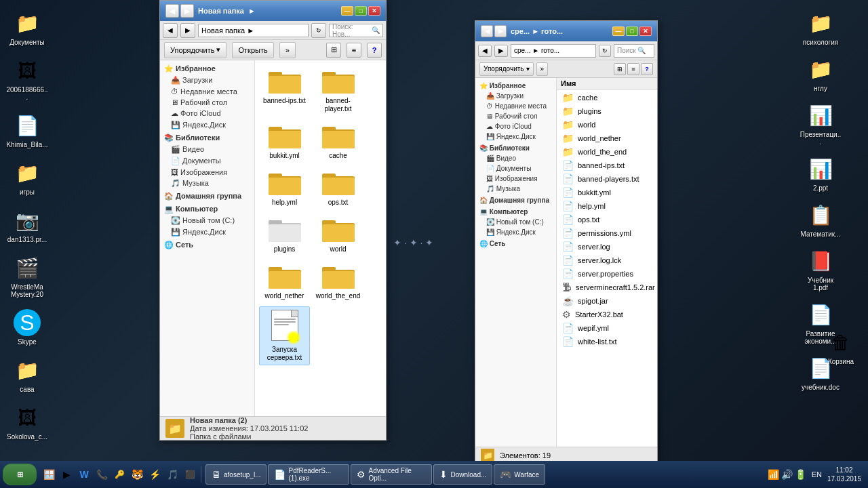 This screenshot has width=868, height=488. What do you see at coordinates (515, 244) in the screenshot?
I see `win2-network-header: 🌐 Сеть` at bounding box center [515, 244].